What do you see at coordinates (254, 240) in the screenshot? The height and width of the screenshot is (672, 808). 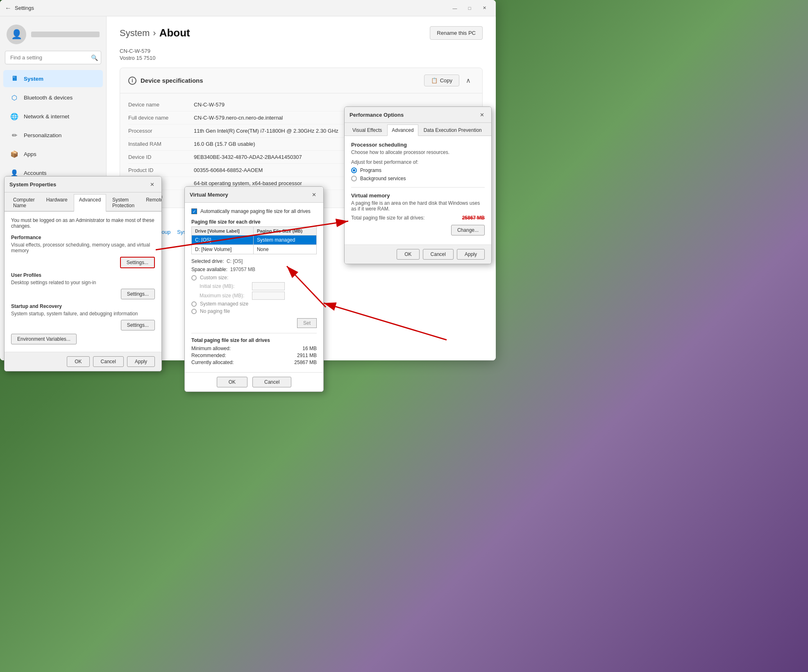 I see `vm-row-c: C: [OS] System managed` at bounding box center [254, 240].